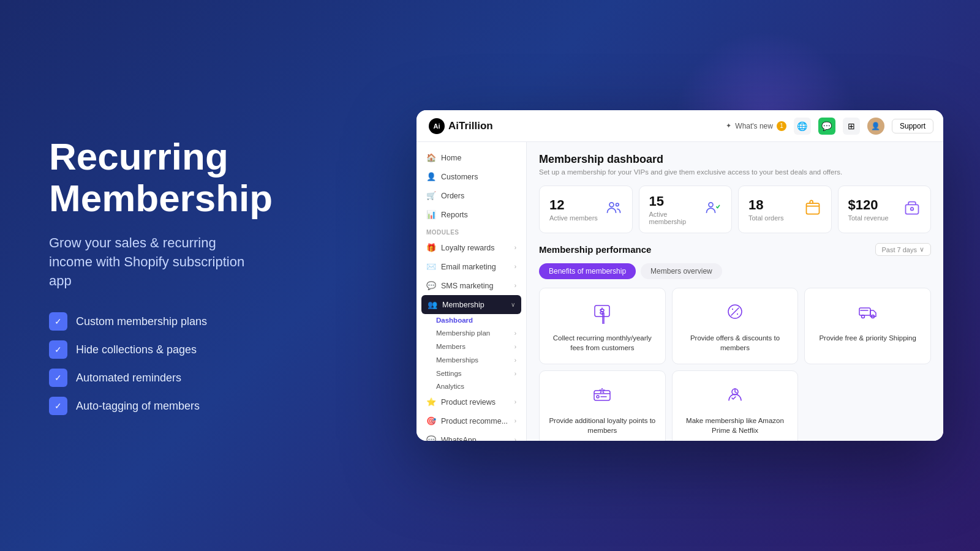  I want to click on benefit-label-collect: Collect recurring monthly/yearly fees fr…, so click(603, 343).